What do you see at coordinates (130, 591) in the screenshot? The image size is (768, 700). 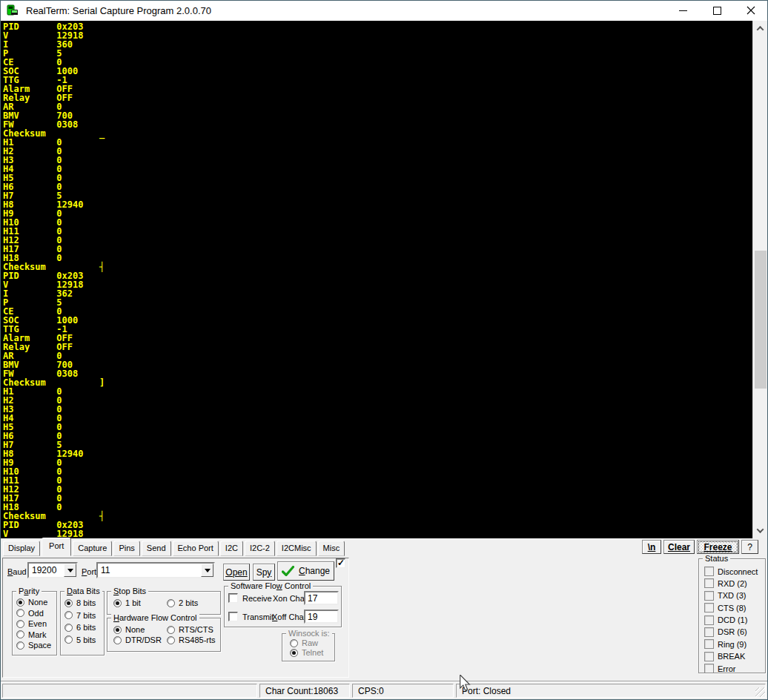 I see `stop-bits-group-title: Stop Bits` at bounding box center [130, 591].